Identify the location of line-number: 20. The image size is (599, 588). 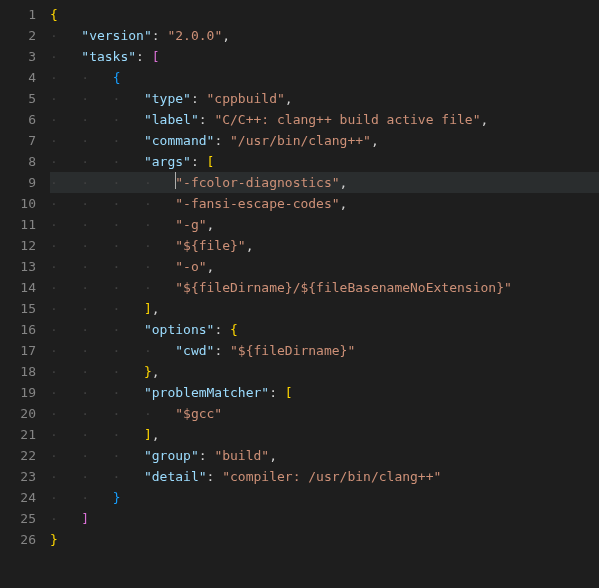
(18, 414).